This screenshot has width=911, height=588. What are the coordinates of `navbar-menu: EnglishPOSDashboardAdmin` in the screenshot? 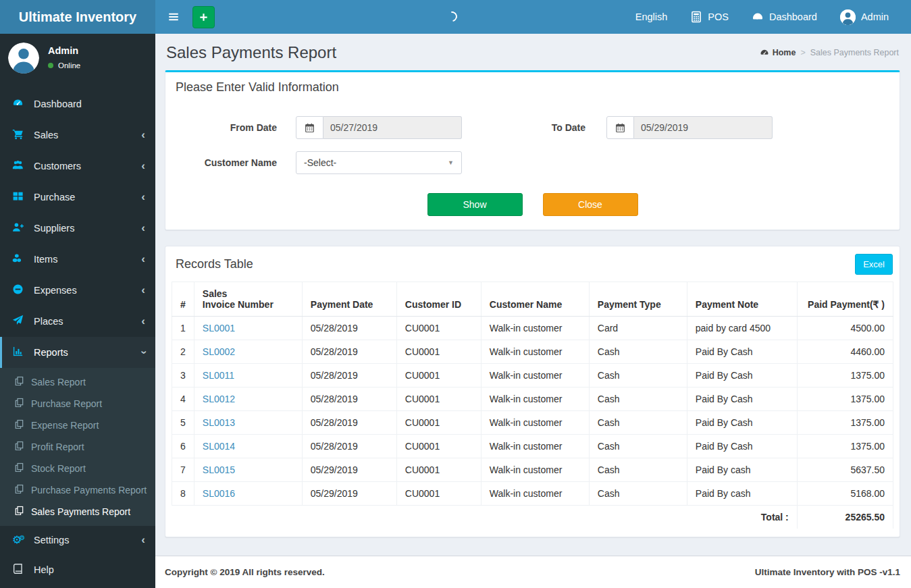 It's located at (767, 17).